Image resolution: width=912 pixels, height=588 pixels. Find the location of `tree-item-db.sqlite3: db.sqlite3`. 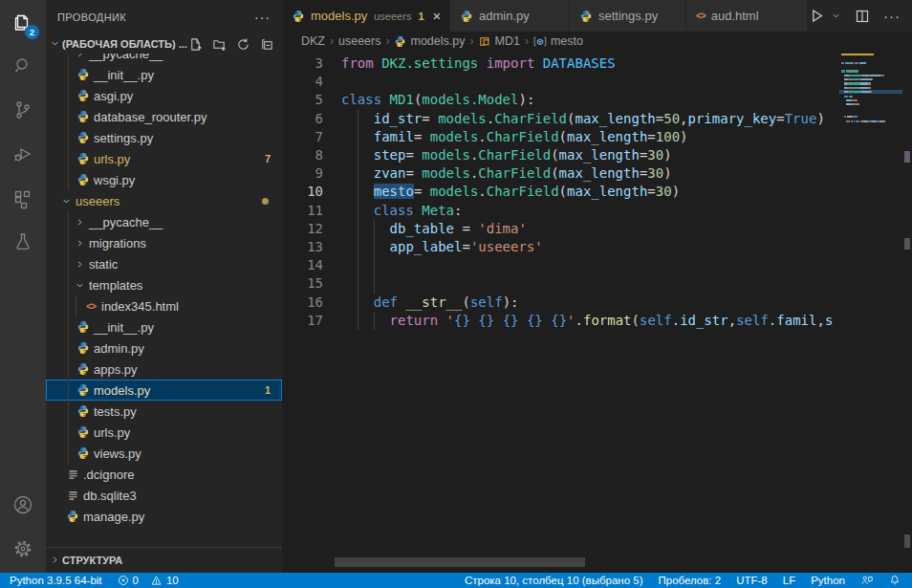

tree-item-db.sqlite3: db.sqlite3 is located at coordinates (164, 495).